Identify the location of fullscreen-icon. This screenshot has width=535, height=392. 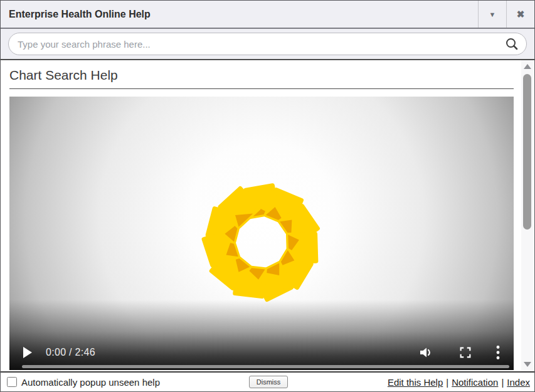
(465, 352).